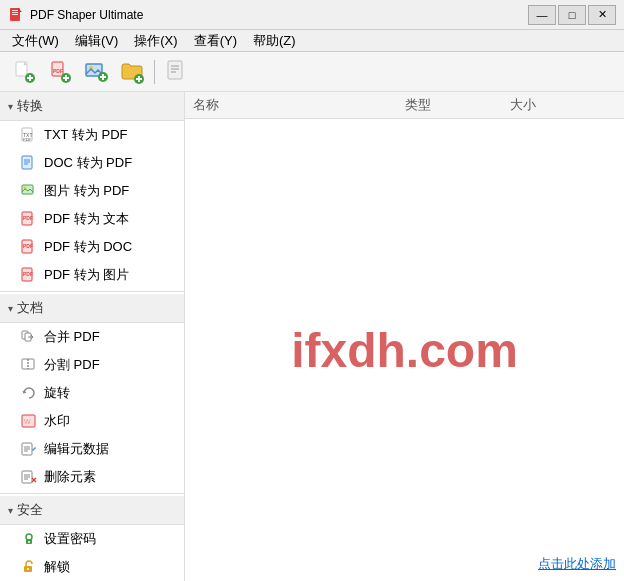 This screenshot has height=581, width=624. Describe the element at coordinates (404, 350) in the screenshot. I see `watermark-text: ifxdh.com` at that location.